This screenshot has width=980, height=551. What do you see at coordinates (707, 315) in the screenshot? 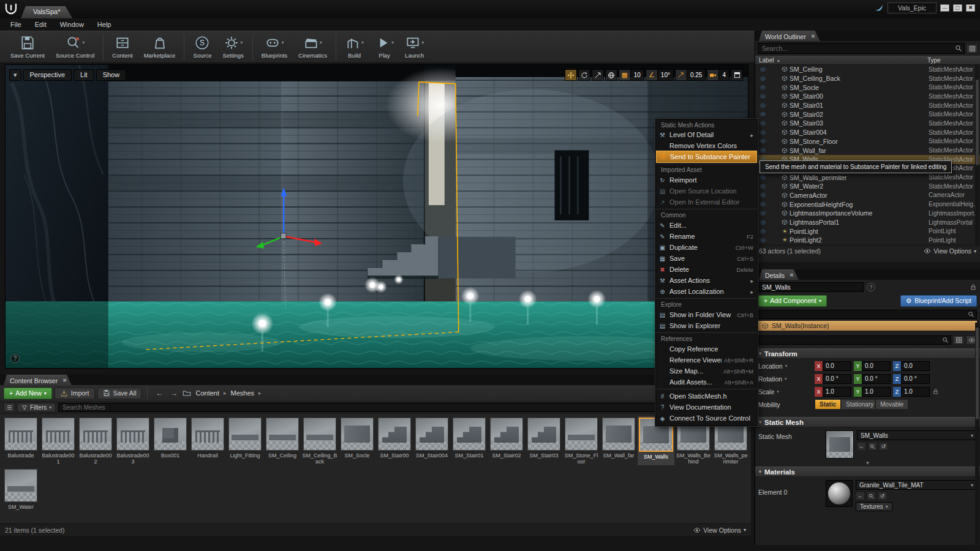
I see `context-menu-item: ▤ Show in Folder View Ctrl+B` at bounding box center [707, 315].